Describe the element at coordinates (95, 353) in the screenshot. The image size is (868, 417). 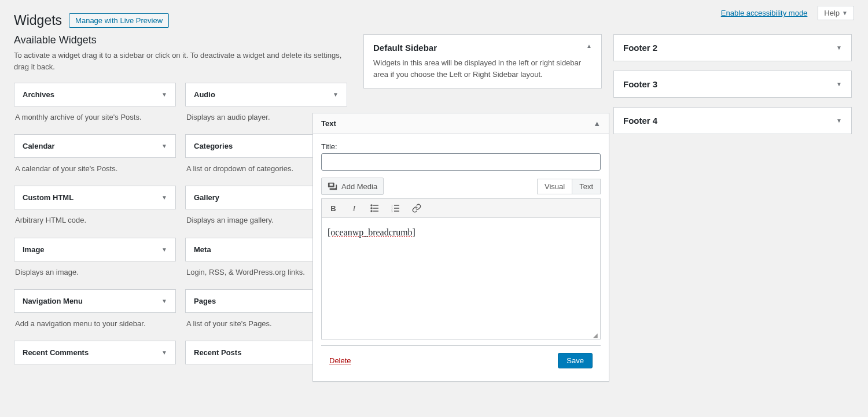
I see `widget-card: Recent Comments▼` at that location.